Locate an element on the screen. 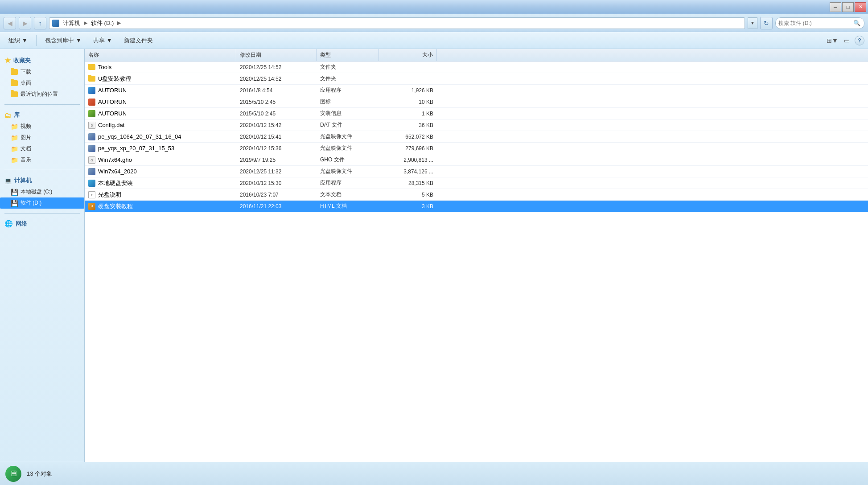 This screenshot has height=485, width=868. file-date: 2020/10/12 15:30 is located at coordinates (276, 183).